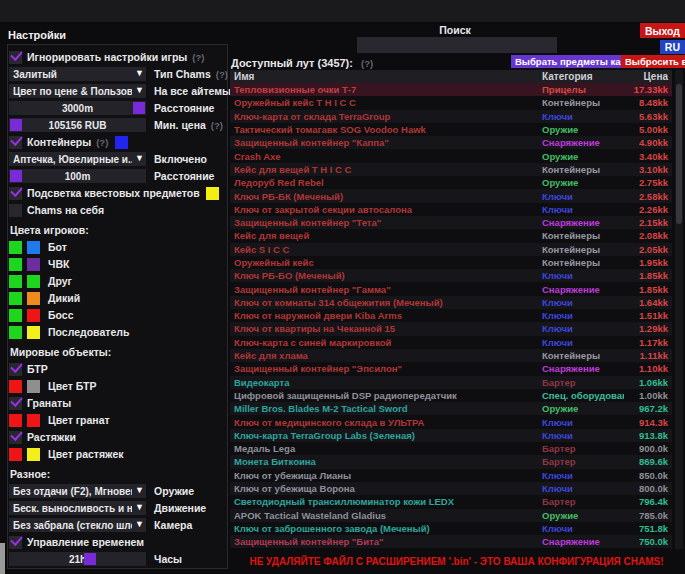 Image resolution: width=685 pixels, height=574 pixels. I want to click on table-row: Ключ-карта TerraGroup Labs (Зеленая) Клю…, so click(451, 436).